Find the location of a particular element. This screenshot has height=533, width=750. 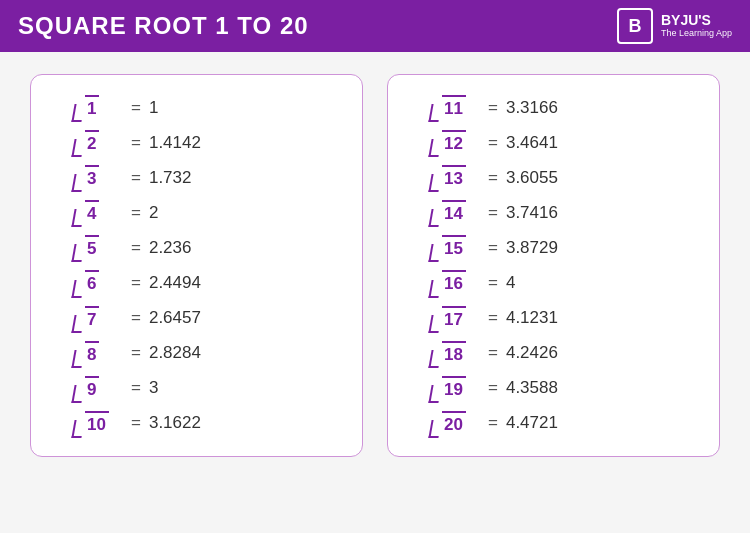

sqrt-expression: 15 is located at coordinates (450, 248).